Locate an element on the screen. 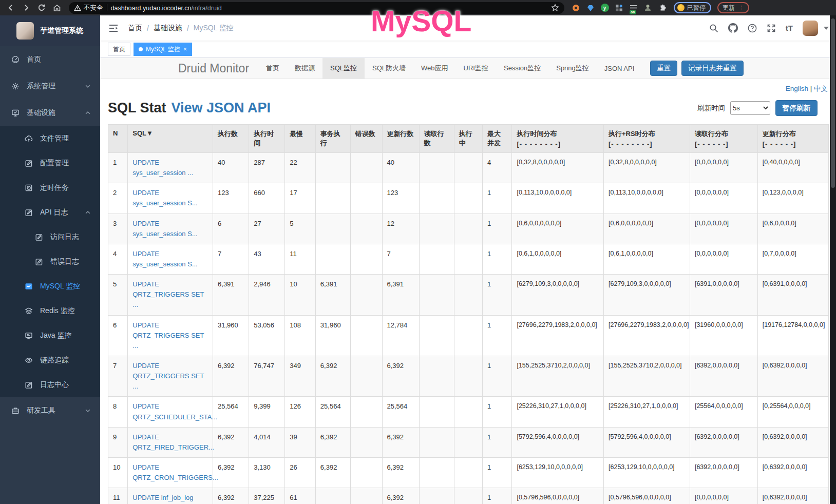  sidebar-item-redis: Redis 监控 is located at coordinates (50, 311).